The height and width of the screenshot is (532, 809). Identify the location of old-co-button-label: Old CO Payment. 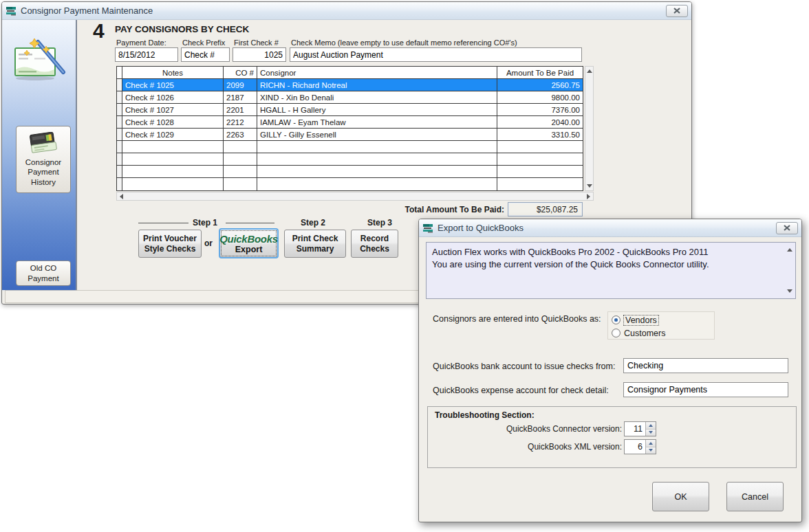
(43, 274).